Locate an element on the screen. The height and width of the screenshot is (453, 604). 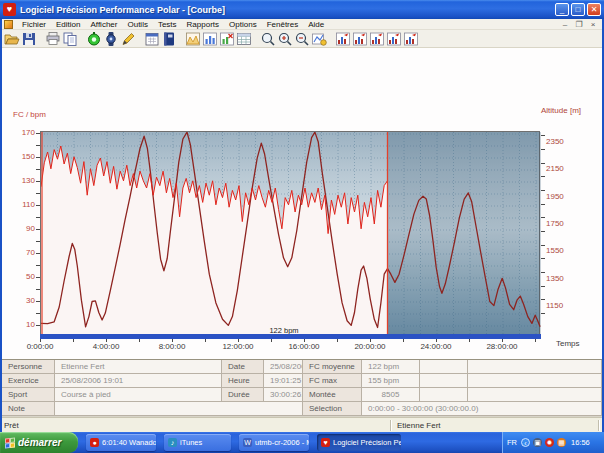
diary-icon is located at coordinates (168, 39).